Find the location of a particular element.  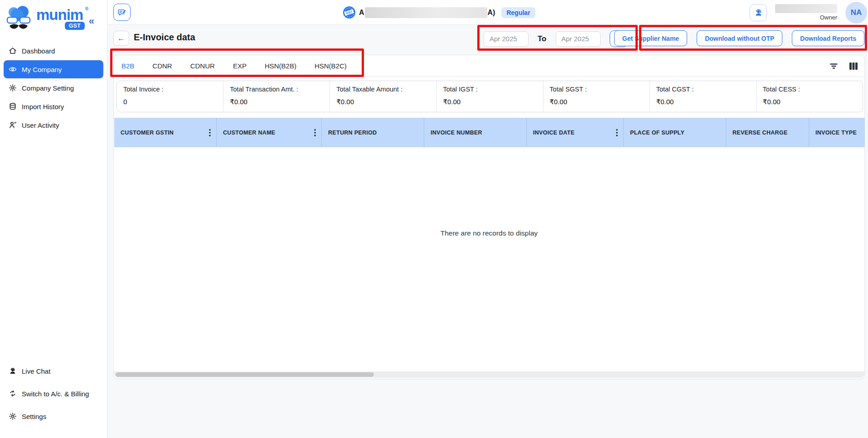

swap-icon is located at coordinates (13, 394).